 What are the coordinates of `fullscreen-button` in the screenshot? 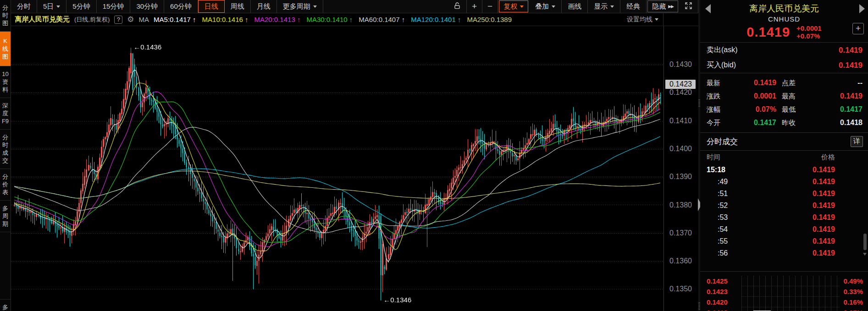 It's located at (689, 6).